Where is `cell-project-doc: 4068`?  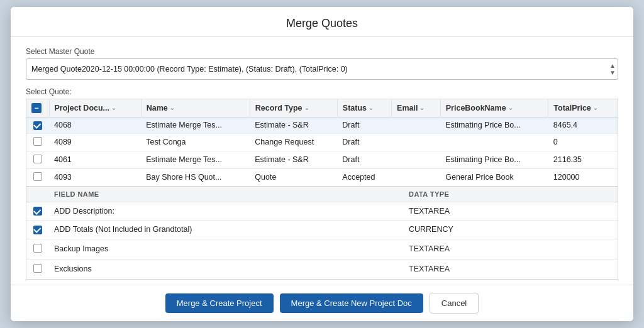
cell-project-doc: 4068 is located at coordinates (95, 126).